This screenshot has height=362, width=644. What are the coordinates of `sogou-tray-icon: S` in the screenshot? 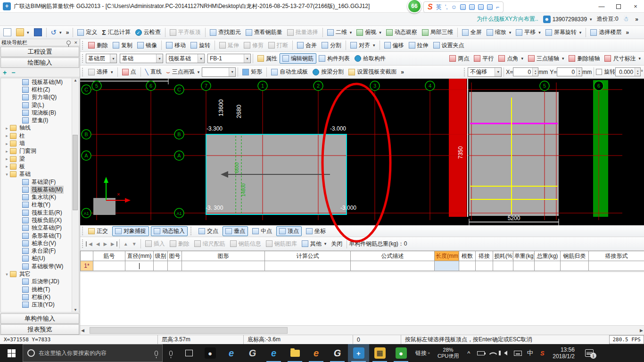 It's located at (542, 353).